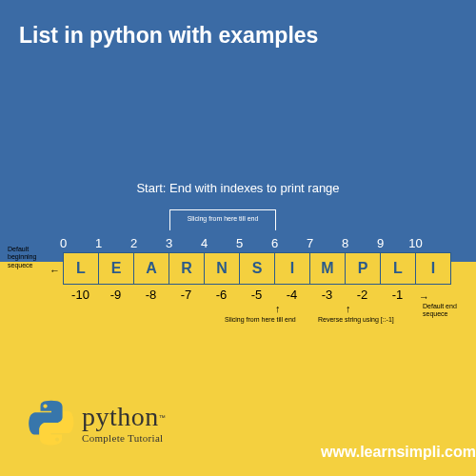 The image size is (476, 476). Describe the element at coordinates (120, 417) in the screenshot. I see `logo-python-word: python` at that location.